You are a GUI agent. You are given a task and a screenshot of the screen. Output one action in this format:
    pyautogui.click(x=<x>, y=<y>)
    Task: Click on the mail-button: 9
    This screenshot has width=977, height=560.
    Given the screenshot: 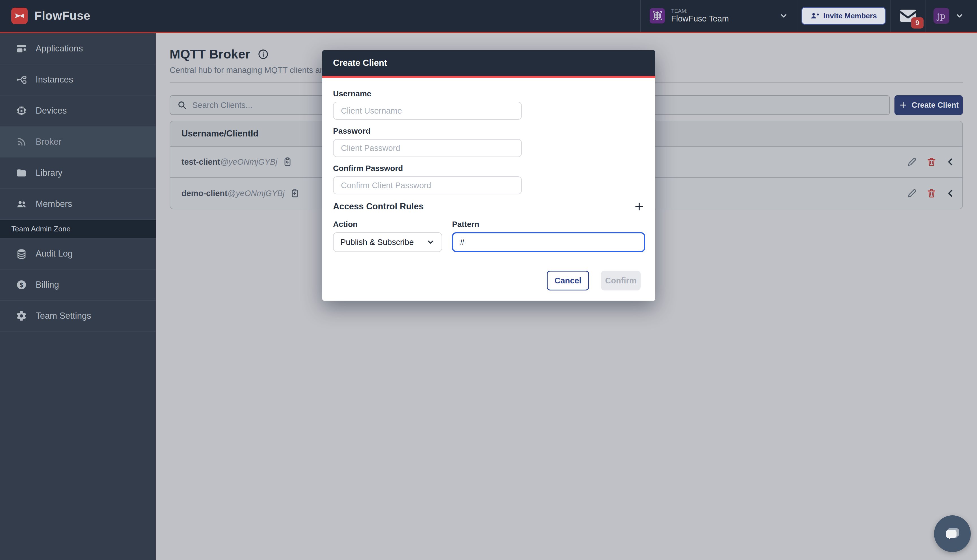 What is the action you would take?
    pyautogui.click(x=908, y=16)
    